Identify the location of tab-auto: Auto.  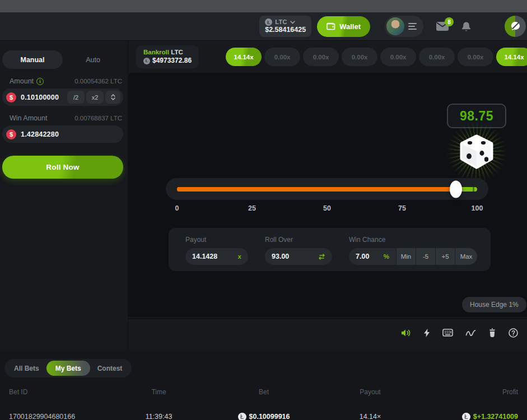
(93, 60).